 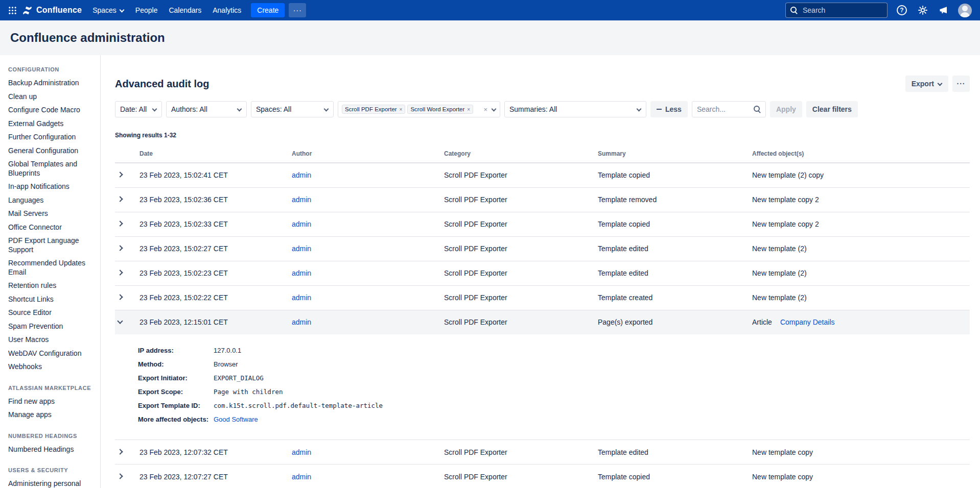 What do you see at coordinates (902, 10) in the screenshot?
I see `help-icon: ?` at bounding box center [902, 10].